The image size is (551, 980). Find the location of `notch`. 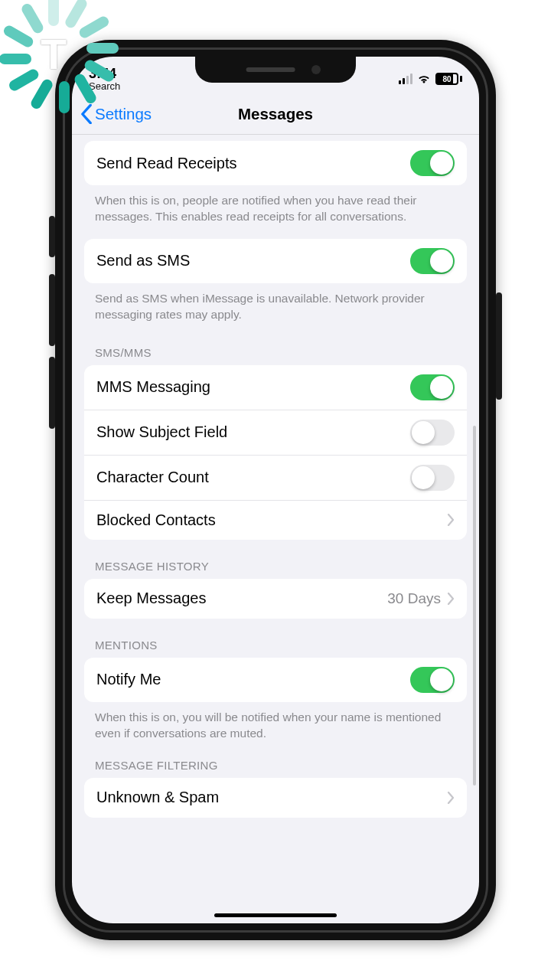

notch is located at coordinates (276, 70).